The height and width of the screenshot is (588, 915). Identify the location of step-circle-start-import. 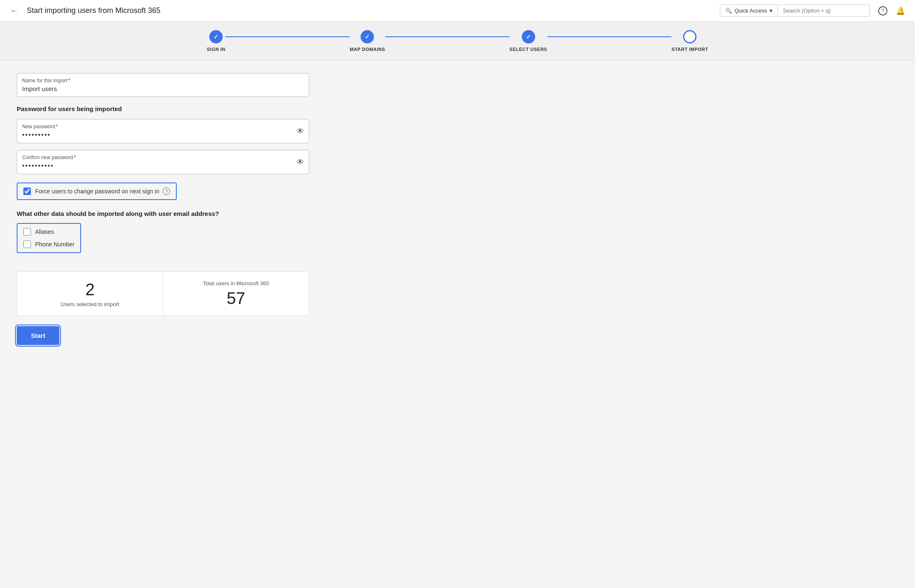
(690, 37).